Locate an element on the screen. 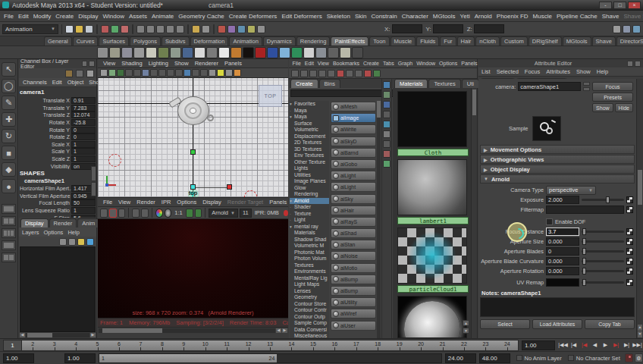  alpha-channel-icon is located at coordinates (168, 213).